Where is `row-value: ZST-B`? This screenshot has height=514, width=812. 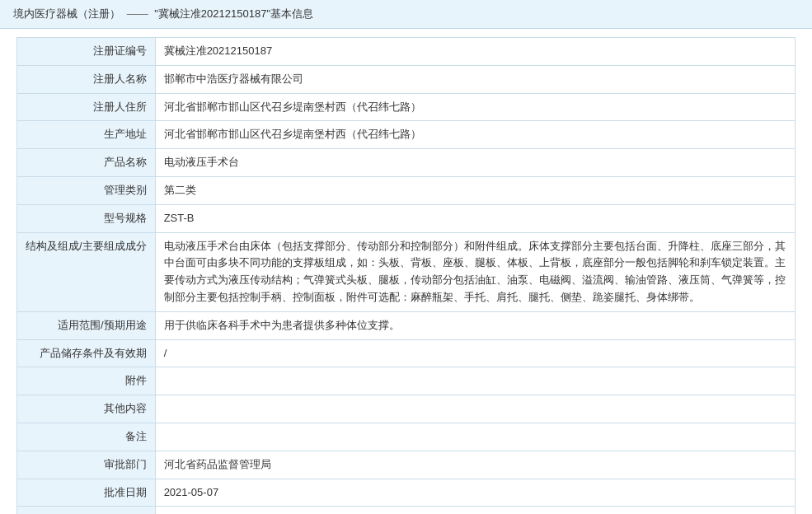 row-value: ZST-B is located at coordinates (475, 218).